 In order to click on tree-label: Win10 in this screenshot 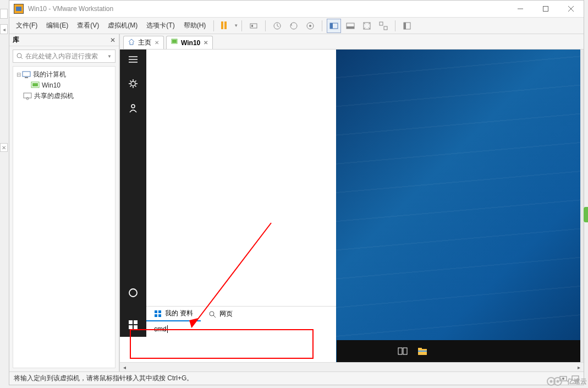, I will do `click(51, 85)`.